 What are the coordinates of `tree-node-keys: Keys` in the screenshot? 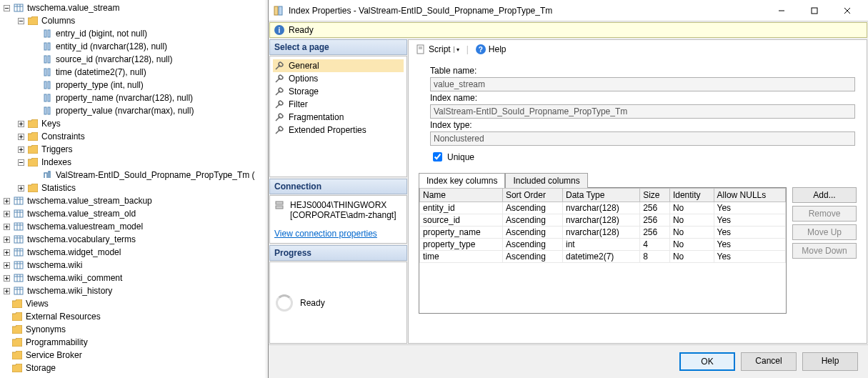 It's located at (134, 124).